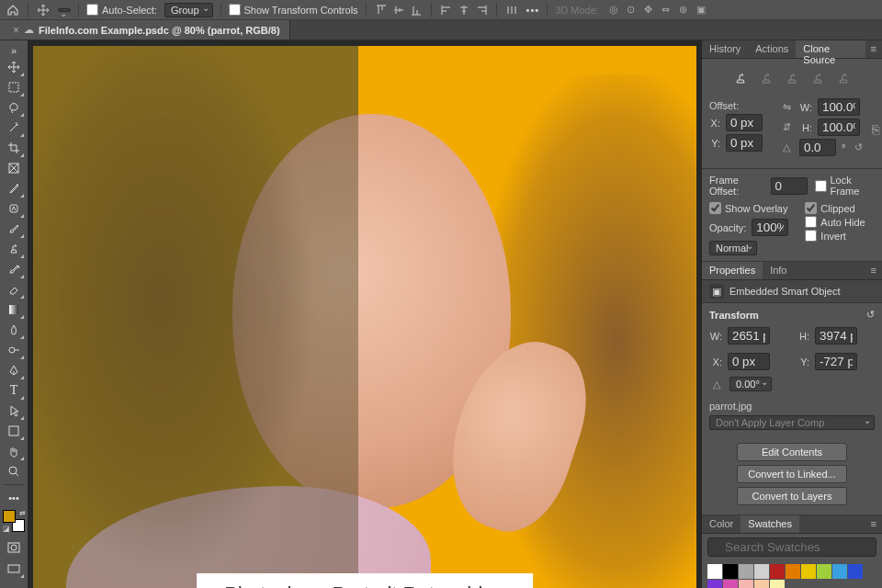 Image resolution: width=882 pixels, height=588 pixels. I want to click on clone-source-3-icon, so click(792, 78).